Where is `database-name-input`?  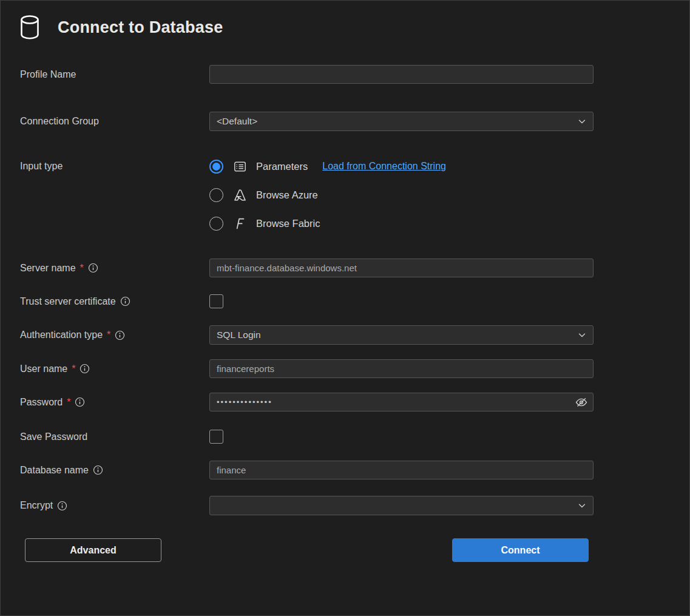
database-name-input is located at coordinates (402, 470).